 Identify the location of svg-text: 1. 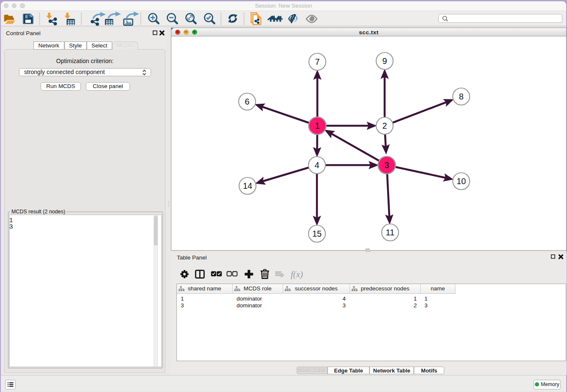
(317, 126).